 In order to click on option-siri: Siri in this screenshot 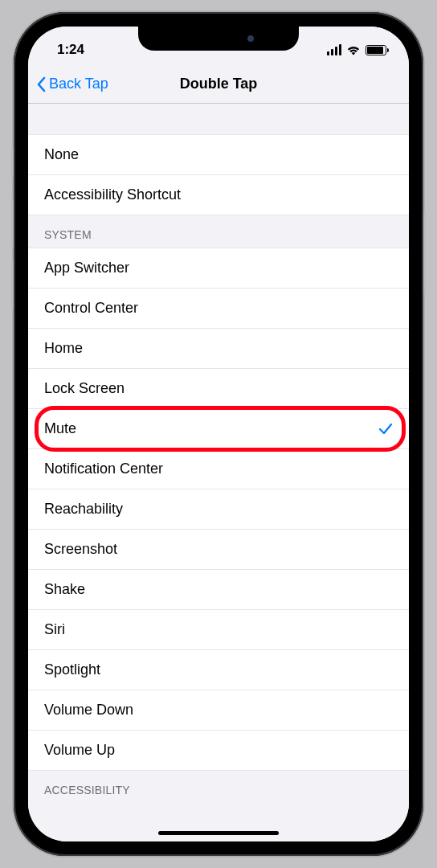, I will do `click(218, 630)`.